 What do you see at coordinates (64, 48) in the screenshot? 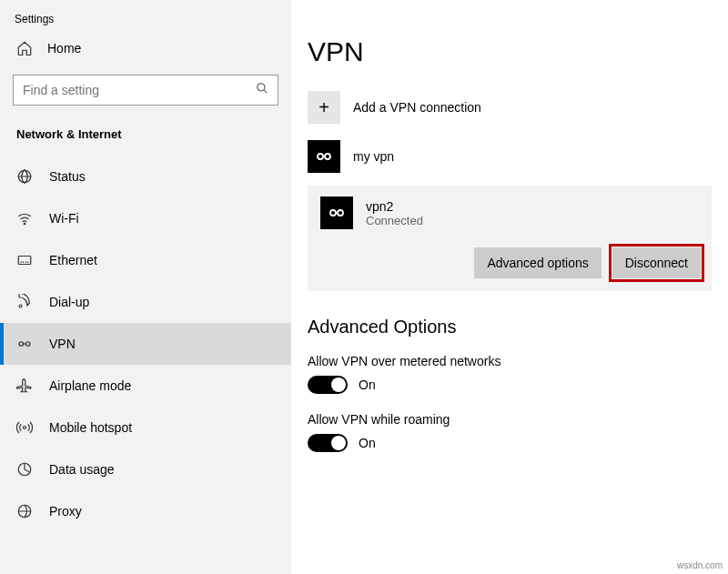
I see `home-label: Home` at bounding box center [64, 48].